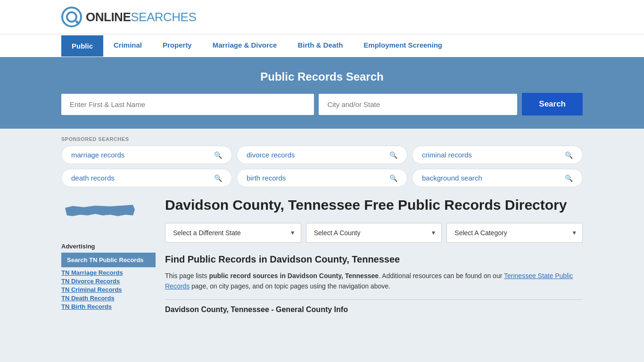 This screenshot has width=644, height=362. Describe the element at coordinates (271, 155) in the screenshot. I see `sponsored-tag-divorce-text: divorce records` at that location.